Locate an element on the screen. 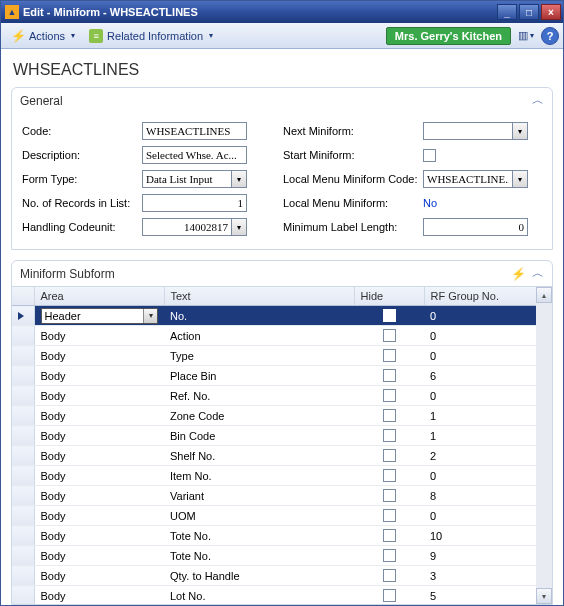 This screenshot has height=606, width=564. code-field is located at coordinates (194, 131).